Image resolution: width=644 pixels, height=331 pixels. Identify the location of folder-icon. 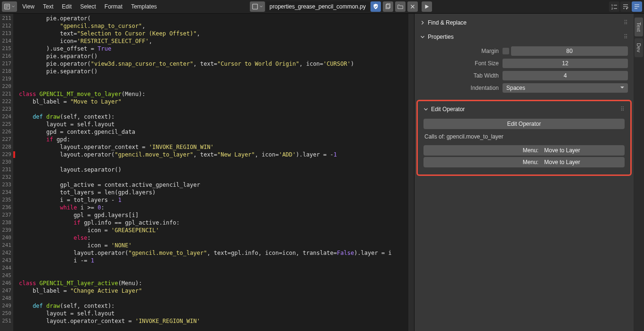
(400, 7).